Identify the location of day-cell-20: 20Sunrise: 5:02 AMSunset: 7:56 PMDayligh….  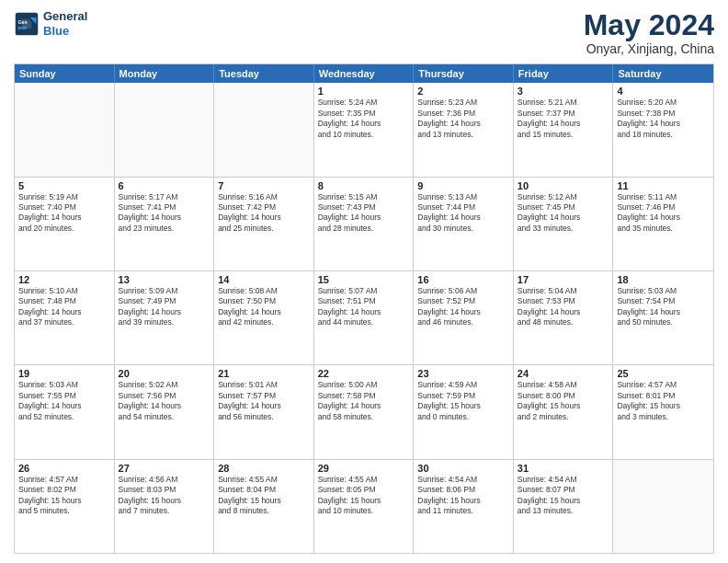
(165, 412).